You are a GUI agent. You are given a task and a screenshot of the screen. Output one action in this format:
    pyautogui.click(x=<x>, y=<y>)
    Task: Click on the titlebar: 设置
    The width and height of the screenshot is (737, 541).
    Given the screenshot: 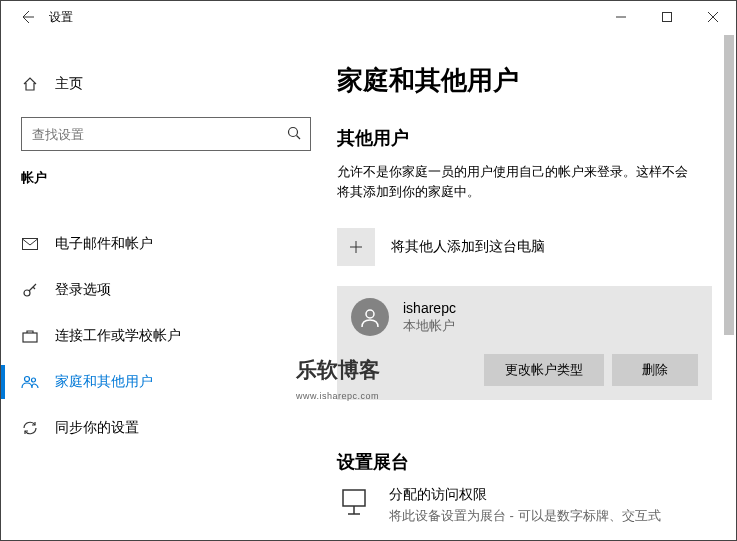 What is the action you would take?
    pyautogui.click(x=368, y=17)
    